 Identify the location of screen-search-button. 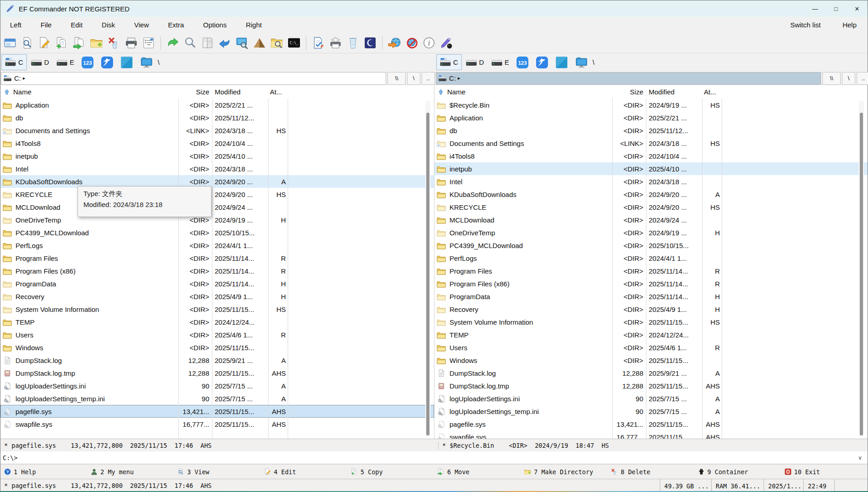
(242, 43).